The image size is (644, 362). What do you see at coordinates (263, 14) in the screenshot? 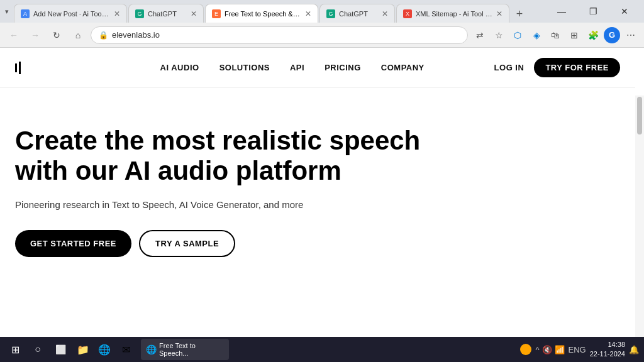
I see `tab3-label: Free Text to Speech & AI Vo...` at bounding box center [263, 14].